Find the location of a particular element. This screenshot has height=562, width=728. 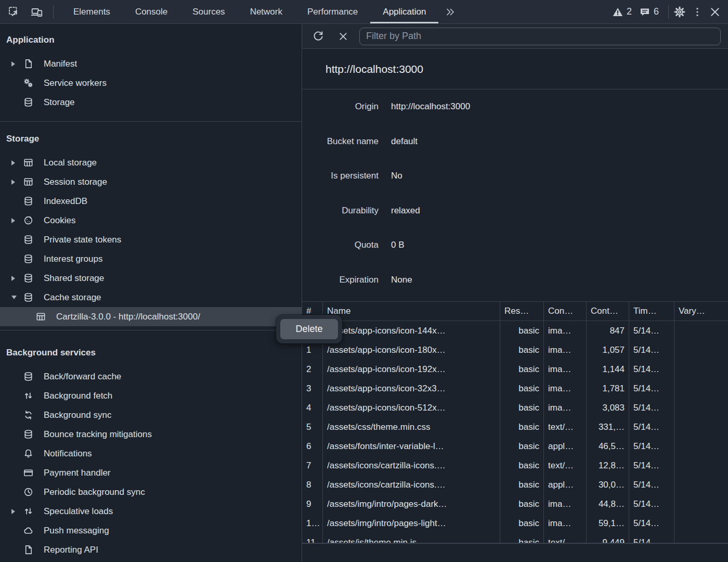

sidebar-item-notifications: Notifications is located at coordinates (151, 454).